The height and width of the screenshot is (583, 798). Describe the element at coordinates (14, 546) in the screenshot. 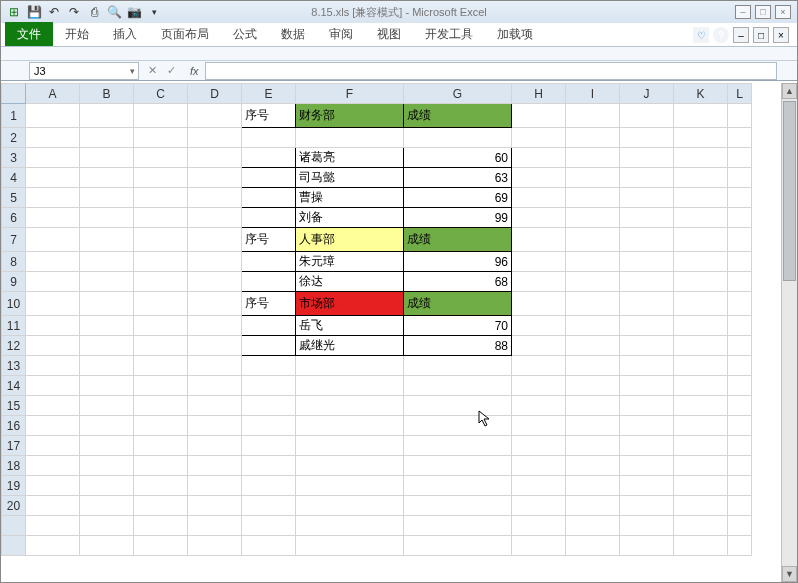

I see `row-header` at that location.